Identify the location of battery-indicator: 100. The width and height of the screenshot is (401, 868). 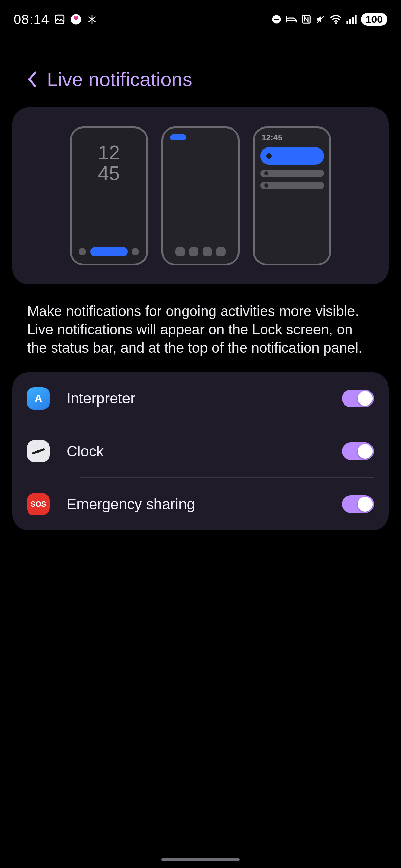
(374, 19).